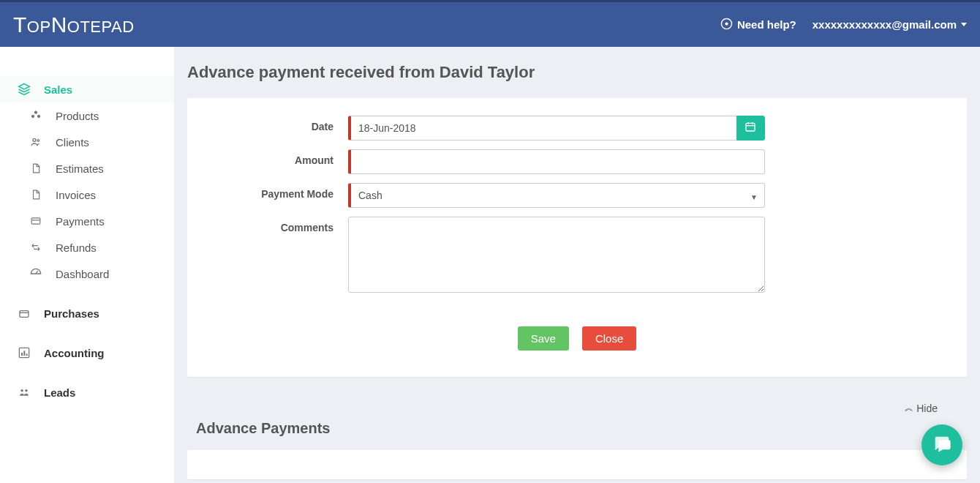  What do you see at coordinates (921, 408) in the screenshot?
I see `hide-toggle: ︽ Hide` at bounding box center [921, 408].